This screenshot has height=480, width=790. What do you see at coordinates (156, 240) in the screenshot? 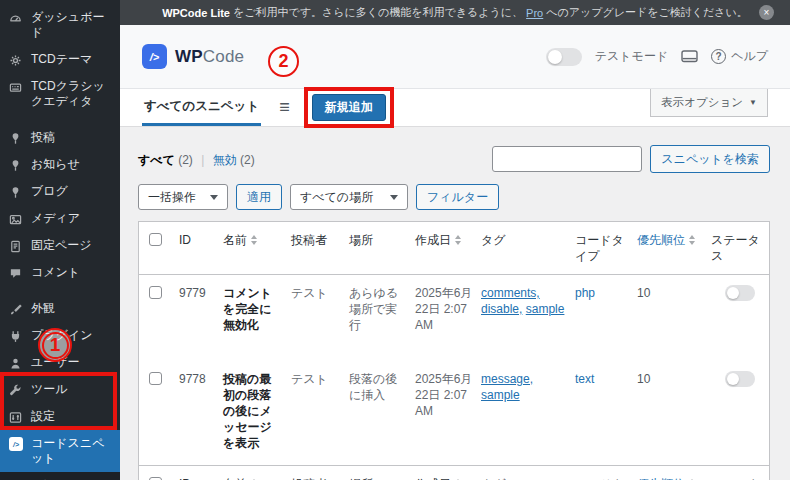
I see `select-all-checkbox` at bounding box center [156, 240].